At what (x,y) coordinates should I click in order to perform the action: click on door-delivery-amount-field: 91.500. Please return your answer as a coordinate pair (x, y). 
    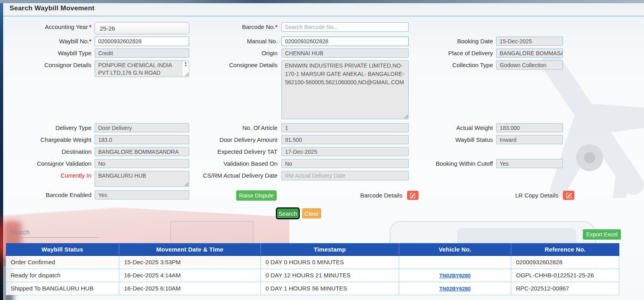
    Looking at the image, I should click on (345, 140).